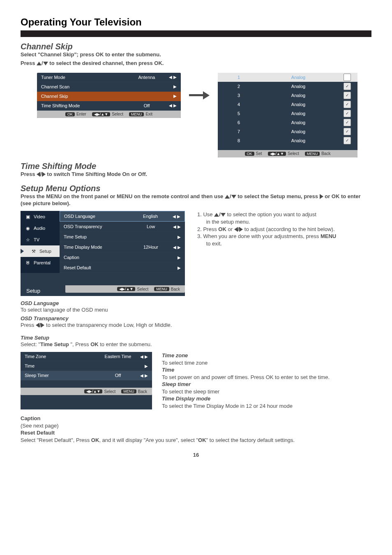 Image resolution: width=392 pixels, height=555 pixels. I want to click on section-setup-menu: Setup Menu Options, so click(196, 188).